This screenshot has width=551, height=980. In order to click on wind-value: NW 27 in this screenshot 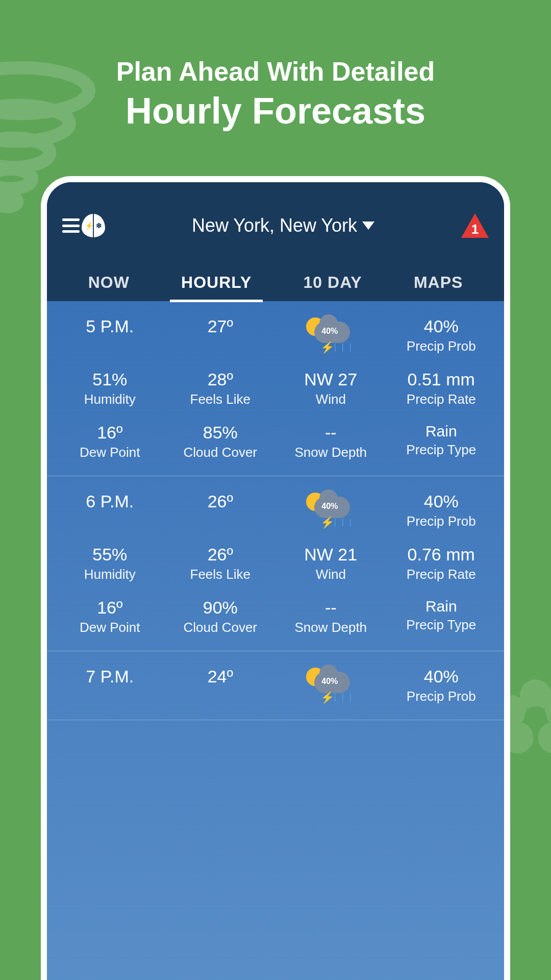, I will do `click(331, 380)`.